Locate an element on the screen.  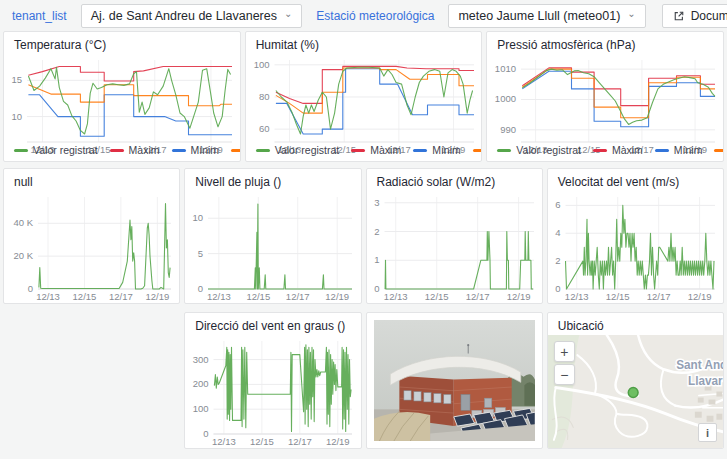
map-info-button: i is located at coordinates (708, 432).